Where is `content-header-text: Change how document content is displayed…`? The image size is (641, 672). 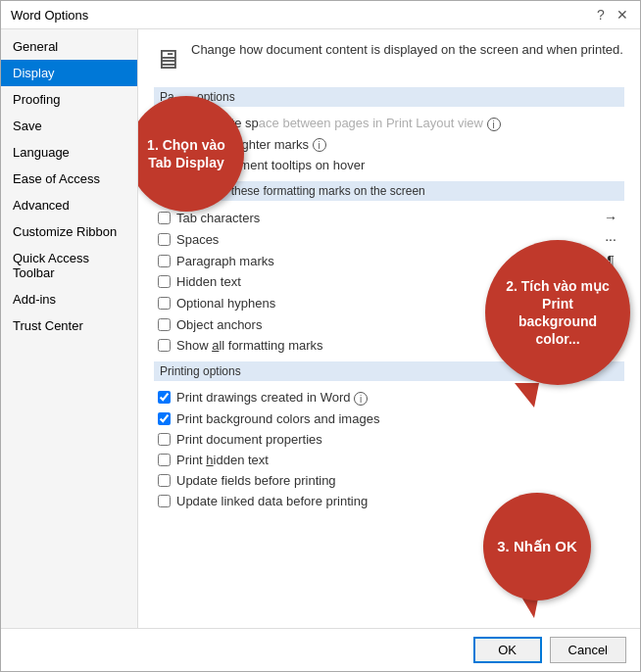
content-header-text: Change how document content is displayed… is located at coordinates (408, 50).